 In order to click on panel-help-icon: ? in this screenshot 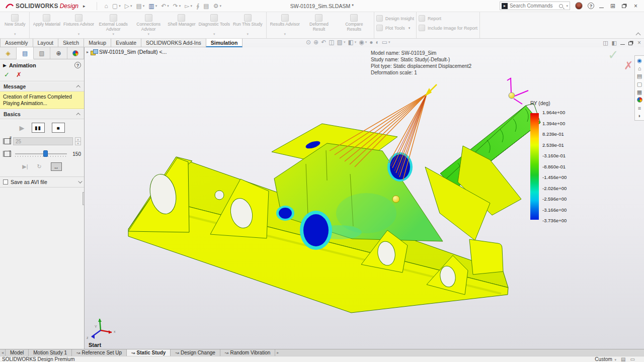, I will do `click(77, 65)`.